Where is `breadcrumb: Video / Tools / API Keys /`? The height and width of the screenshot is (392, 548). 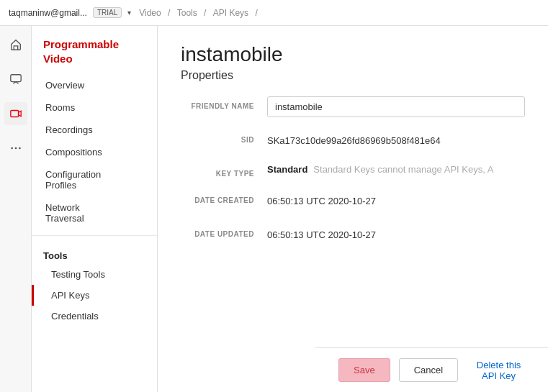
breadcrumb: Video / Tools / API Keys / is located at coordinates (199, 13).